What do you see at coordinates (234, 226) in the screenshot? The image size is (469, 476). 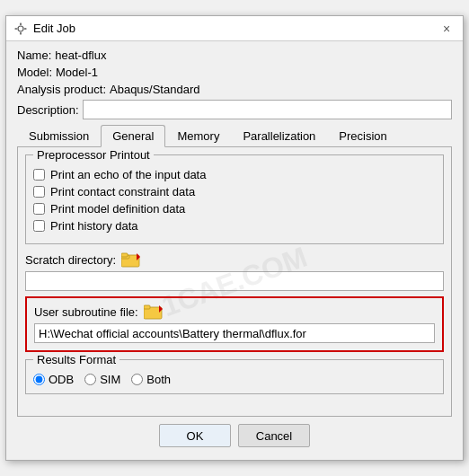 I see `checkbox-row-3: Print history data` at bounding box center [234, 226].